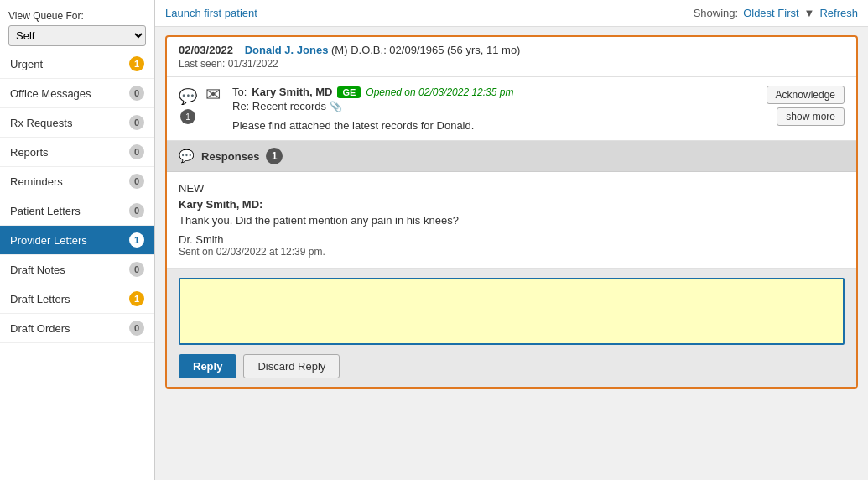 This screenshot has width=868, height=480. Describe the element at coordinates (213, 95) in the screenshot. I see `envelope-area: ✉` at that location.